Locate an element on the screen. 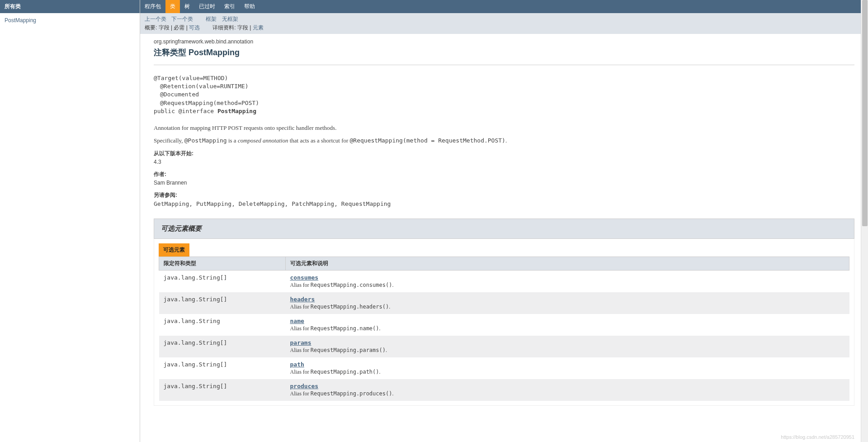 This screenshot has width=868, height=442. page-title: 注释类型 PostMapping is located at coordinates (504, 52).